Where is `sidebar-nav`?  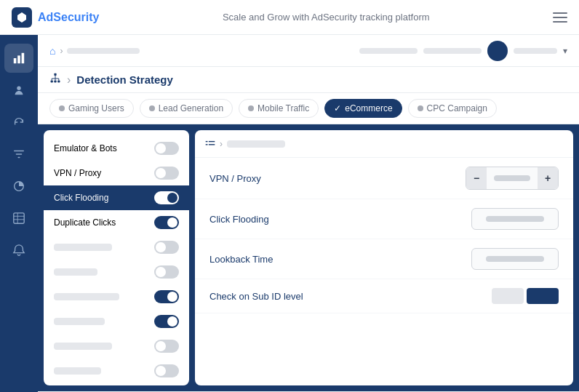 sidebar-nav is located at coordinates (19, 214).